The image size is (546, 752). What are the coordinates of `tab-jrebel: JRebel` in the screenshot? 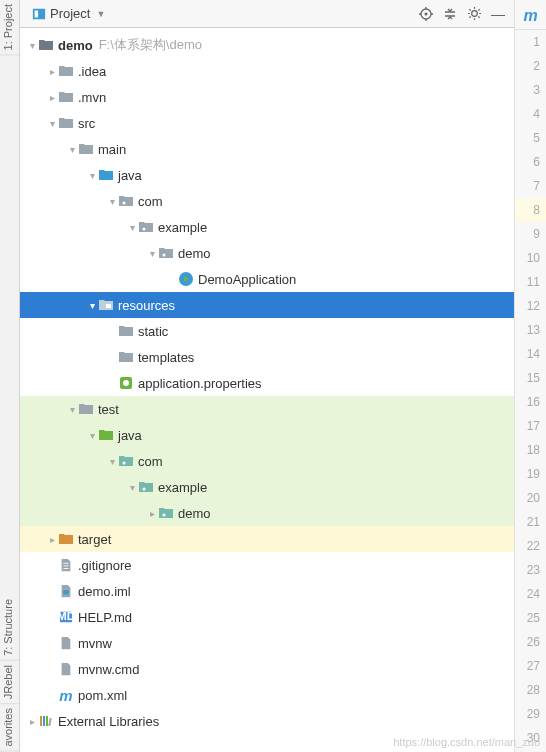 It's located at (10, 682).